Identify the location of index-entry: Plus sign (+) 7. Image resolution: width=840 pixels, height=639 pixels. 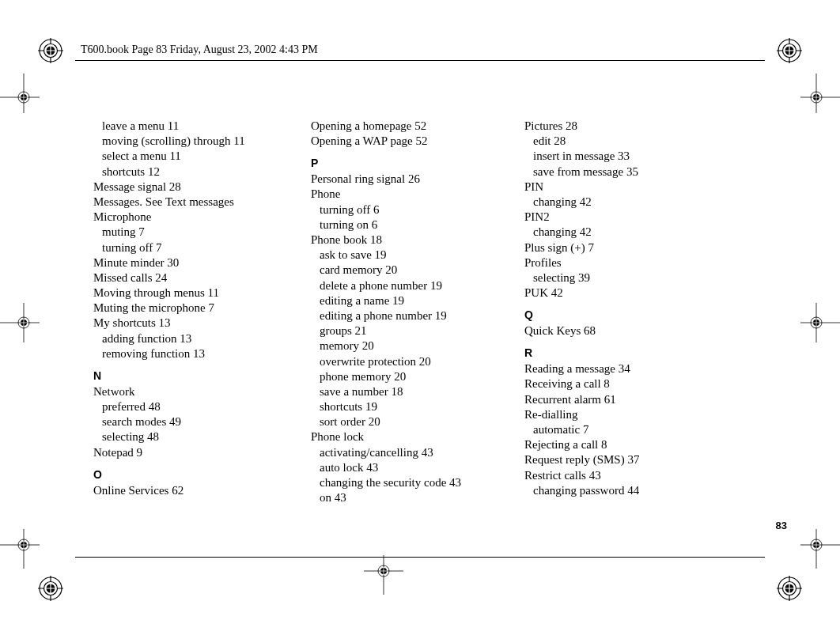
(631, 248).